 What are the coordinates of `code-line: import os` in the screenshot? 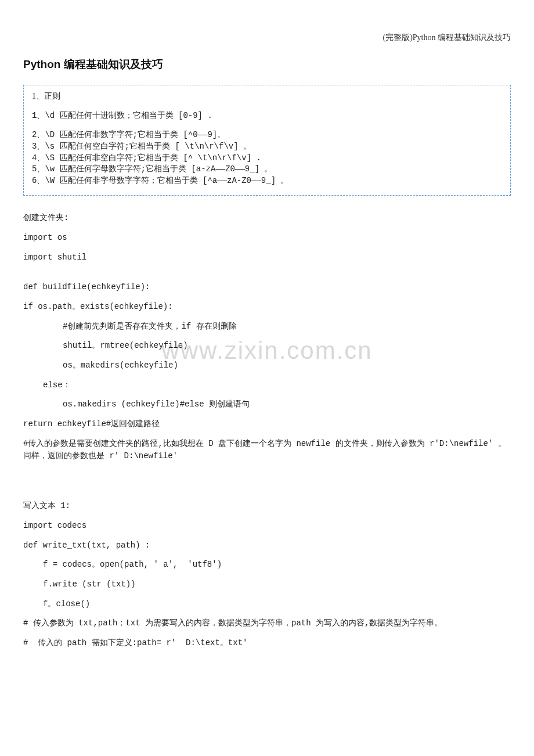 It's located at (267, 238).